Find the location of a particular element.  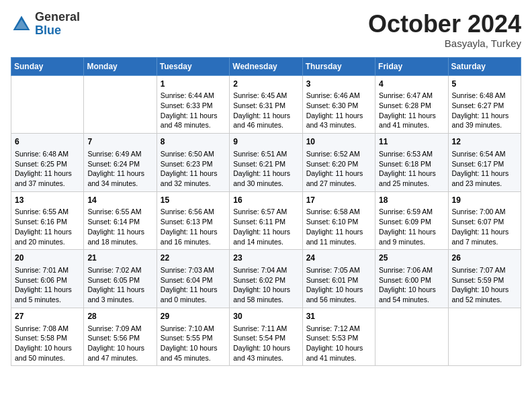

calendar-cell: 5Sunrise: 6:48 AMSunset: 6:27 PMDaylight… is located at coordinates (484, 105).